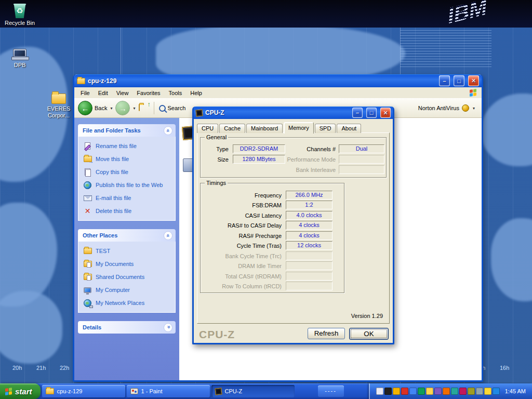  What do you see at coordinates (331, 391) in the screenshot?
I see `taskbar-button-minimized: ----` at bounding box center [331, 391].